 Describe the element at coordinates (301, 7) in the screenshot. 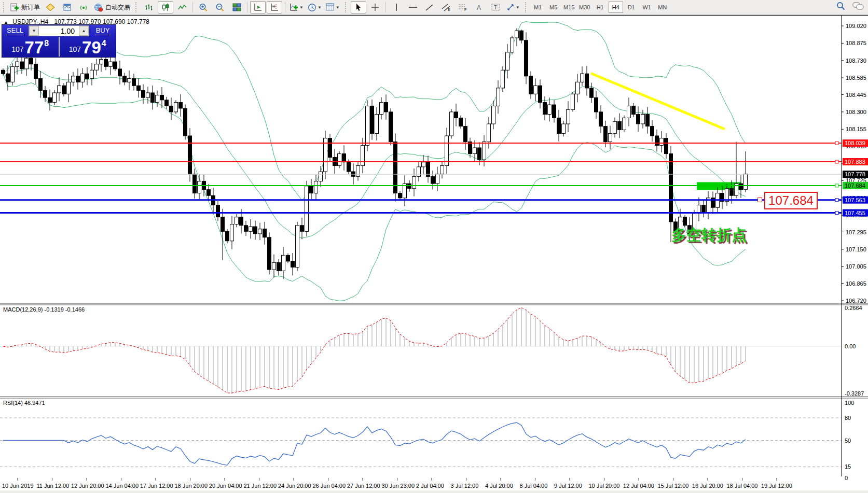

I see `indicators-caret-icon: ▼` at that location.